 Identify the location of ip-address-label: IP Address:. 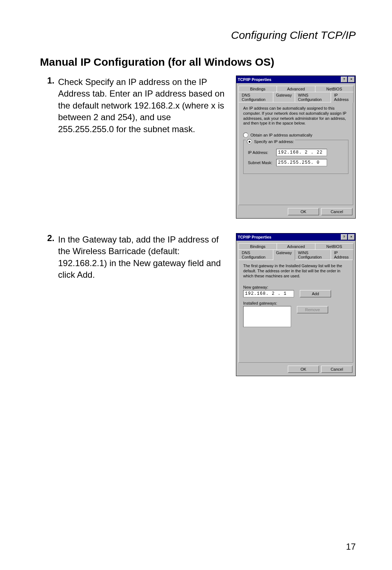
(262, 152).